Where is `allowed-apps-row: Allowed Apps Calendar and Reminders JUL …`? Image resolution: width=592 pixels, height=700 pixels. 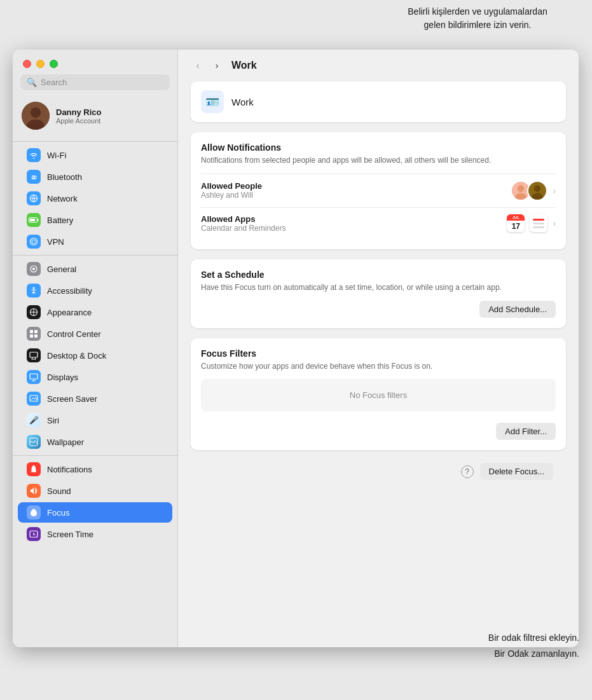 allowed-apps-row: Allowed Apps Calendar and Reminders JUL … is located at coordinates (378, 223).